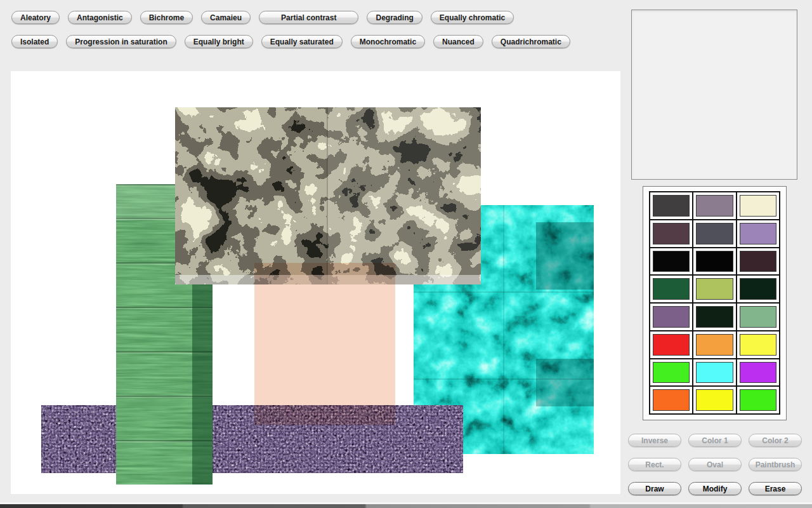 This screenshot has height=508, width=812. Describe the element at coordinates (472, 18) in the screenshot. I see `scheme-button-equally-chromatic: Equally chromatic` at that location.